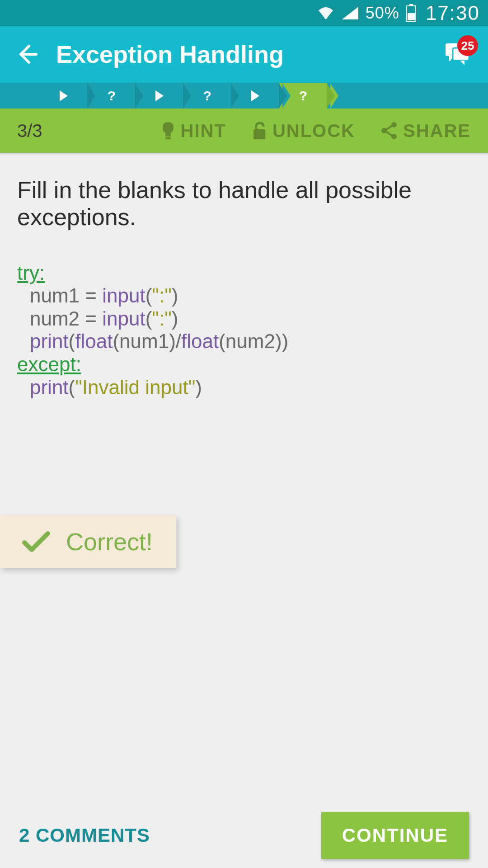 The height and width of the screenshot is (868, 488). Describe the element at coordinates (31, 273) in the screenshot. I see `code-keyword-try: try:` at that location.